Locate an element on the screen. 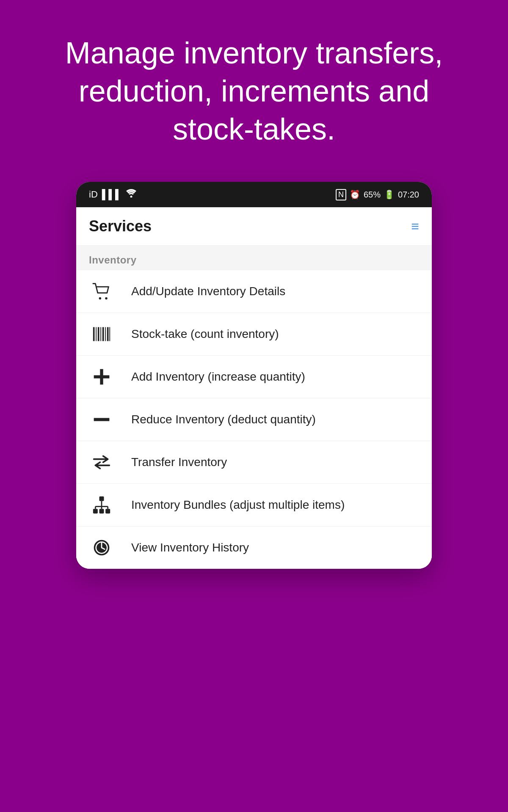 Image resolution: width=508 pixels, height=812 pixels. menu-item-label-add-inventory: Add Inventory (increase quantity) is located at coordinates (218, 377).